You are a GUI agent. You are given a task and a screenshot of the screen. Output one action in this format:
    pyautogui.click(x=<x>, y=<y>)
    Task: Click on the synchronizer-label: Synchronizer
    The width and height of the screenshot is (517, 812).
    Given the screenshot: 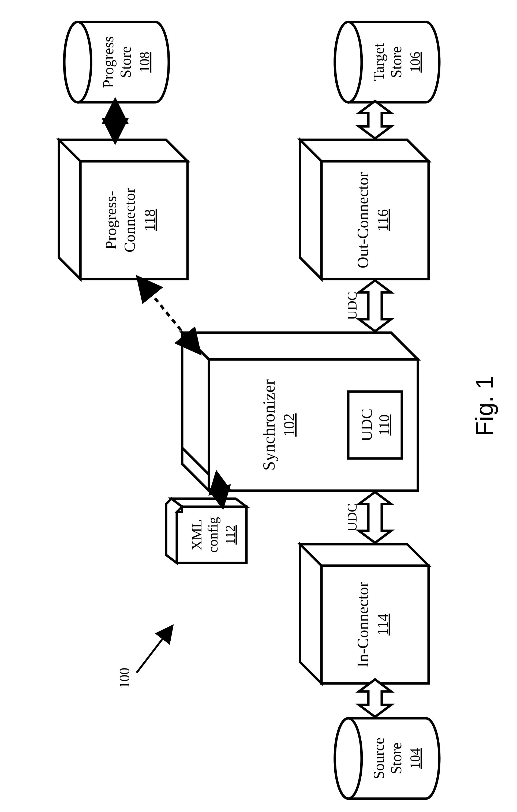 What is the action you would take?
    pyautogui.click(x=269, y=425)
    